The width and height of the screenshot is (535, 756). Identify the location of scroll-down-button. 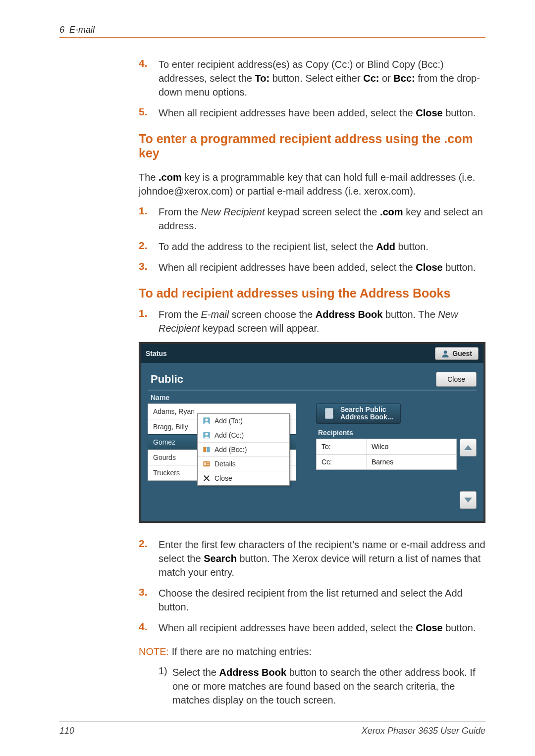
(468, 500).